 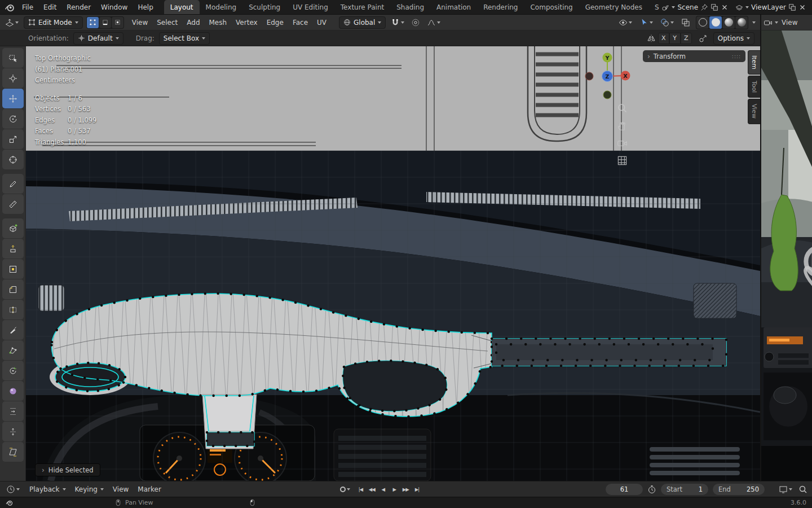 I want to click on viewport-menu-uv: UV, so click(x=321, y=23).